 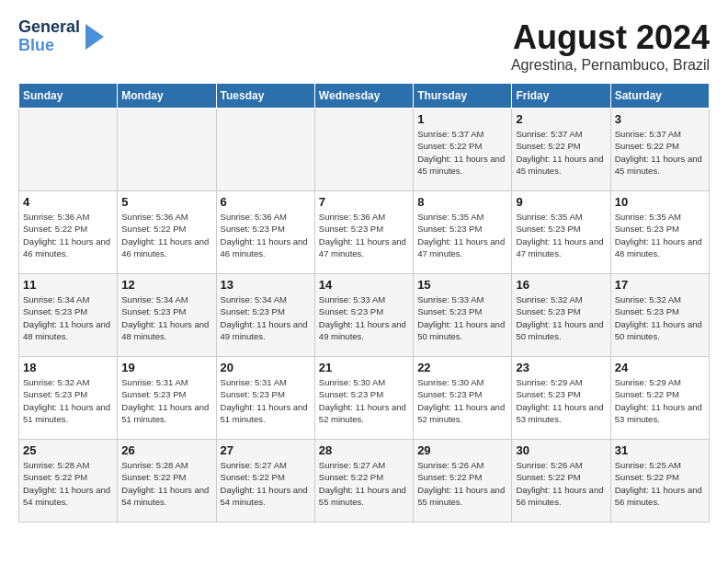 What do you see at coordinates (463, 316) in the screenshot?
I see `calendar-cell: 15Sunrise: 5:33 AM Sunset: 5:23 PM Dayli…` at bounding box center [463, 316].